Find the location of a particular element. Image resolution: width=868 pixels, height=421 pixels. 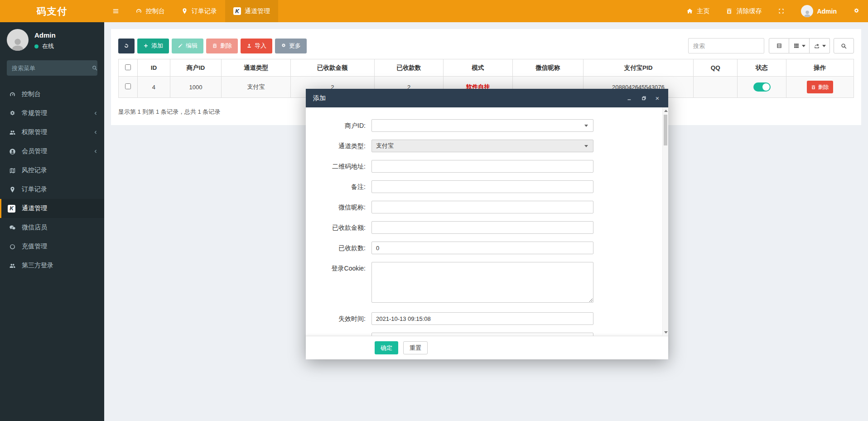

dialog-controls: × is located at coordinates (643, 98).